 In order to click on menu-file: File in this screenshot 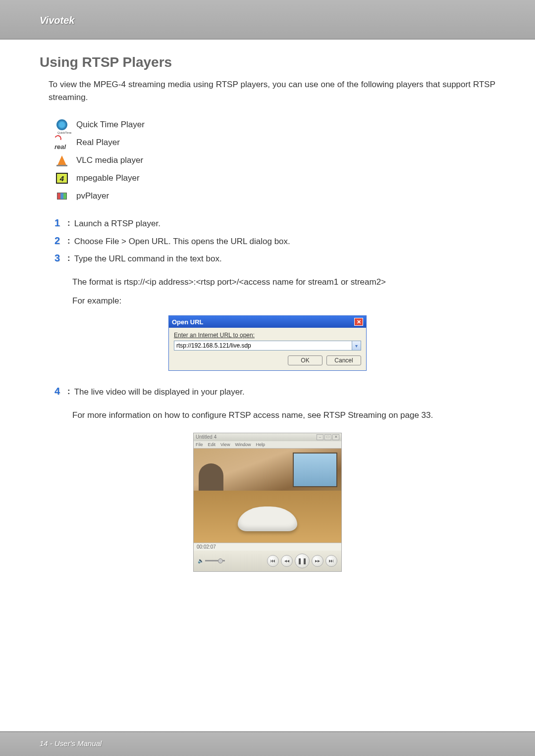, I will do `click(199, 445)`.